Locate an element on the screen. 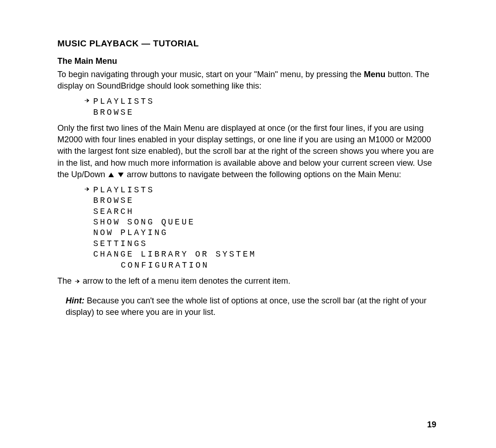 The image size is (496, 448). hint-block: Hint: Because you can't see the whole li… is located at coordinates (252, 307).